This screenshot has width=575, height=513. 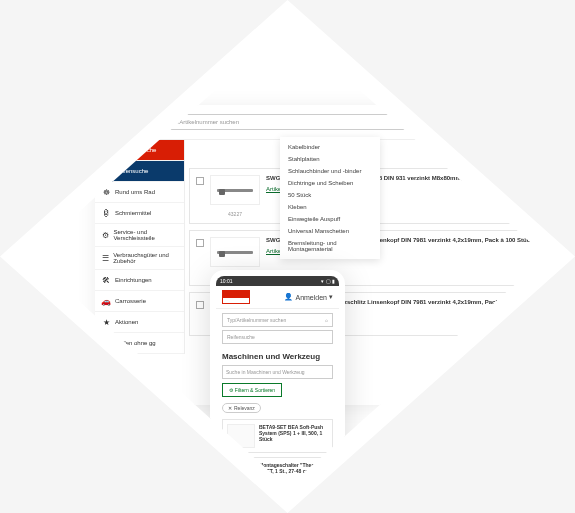 What do you see at coordinates (231, 390) in the screenshot?
I see `filter-icon: ⚙` at bounding box center [231, 390].